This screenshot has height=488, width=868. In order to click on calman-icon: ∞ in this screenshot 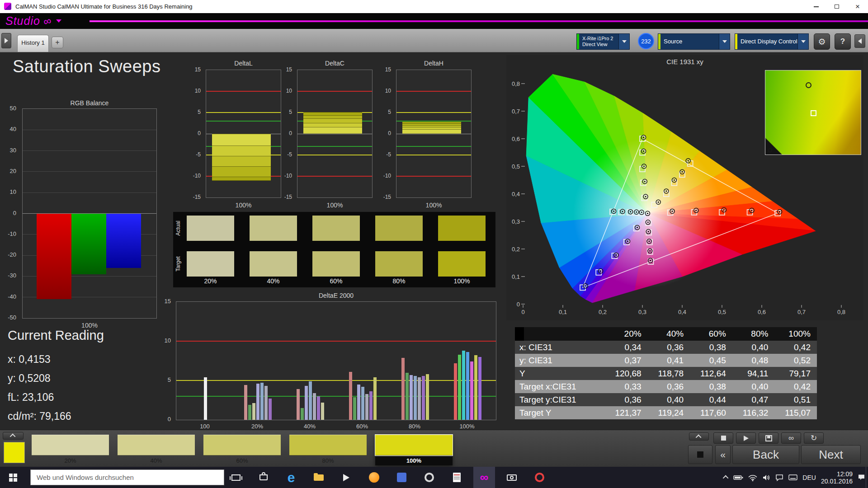, I will do `click(484, 477)`.